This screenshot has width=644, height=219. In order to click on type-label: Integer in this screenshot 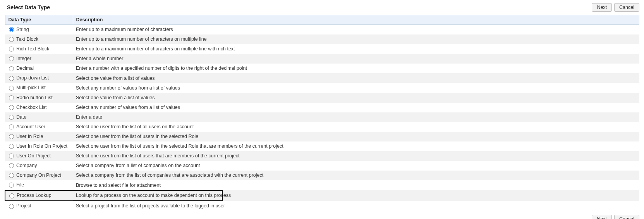, I will do `click(24, 59)`.